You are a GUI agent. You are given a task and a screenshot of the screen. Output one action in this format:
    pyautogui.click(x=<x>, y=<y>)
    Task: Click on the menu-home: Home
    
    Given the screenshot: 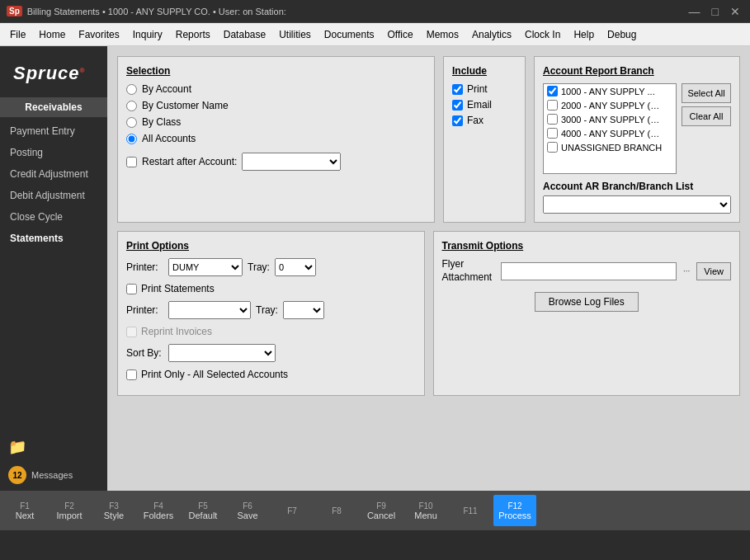 What is the action you would take?
    pyautogui.click(x=52, y=35)
    